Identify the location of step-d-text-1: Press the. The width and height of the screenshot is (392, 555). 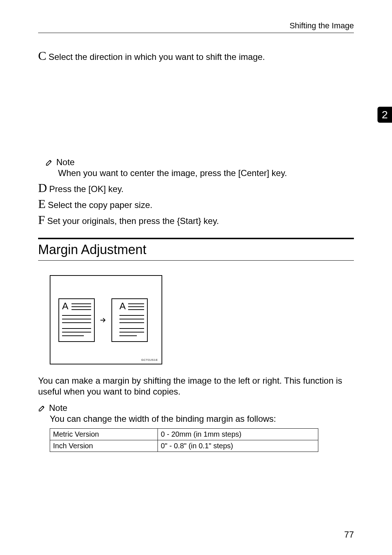
(69, 189).